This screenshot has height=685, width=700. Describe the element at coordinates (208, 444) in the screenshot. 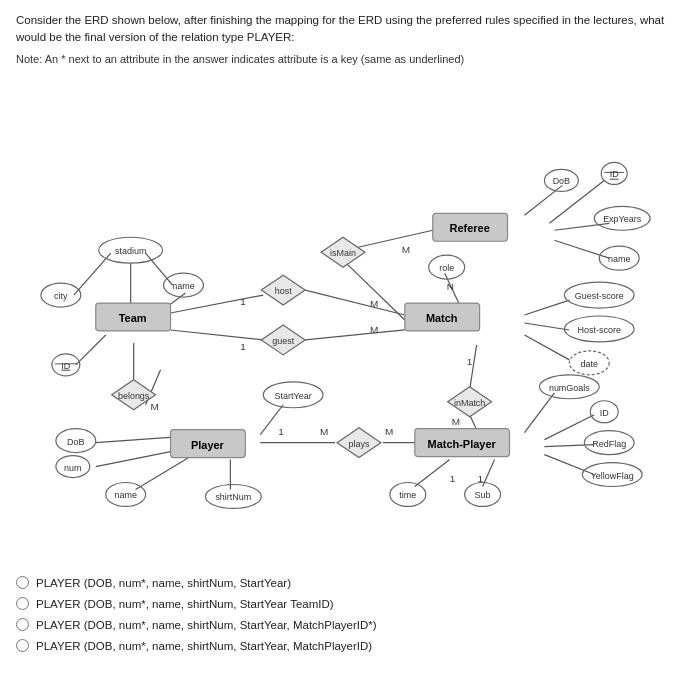

I see `svg-text: Player` at that location.